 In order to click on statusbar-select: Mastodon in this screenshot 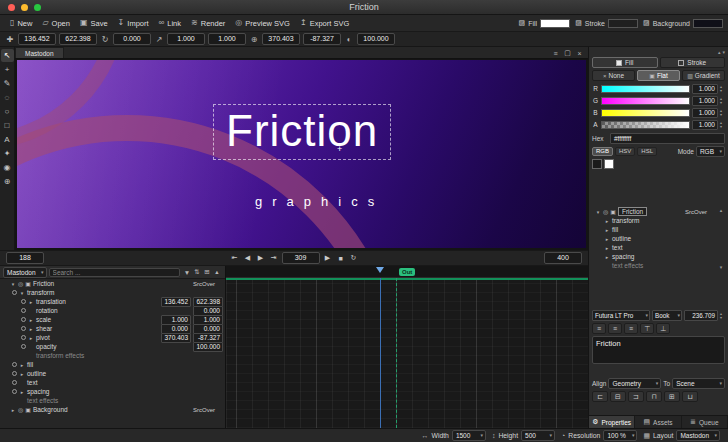, I will do `click(698, 436)`.